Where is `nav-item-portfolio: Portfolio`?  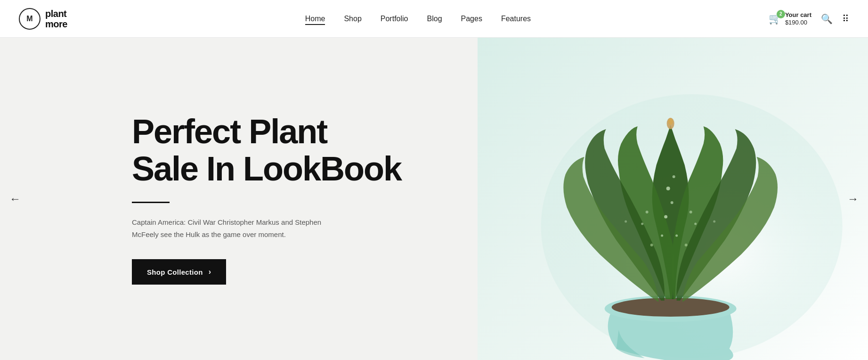
nav-item-portfolio: Portfolio is located at coordinates (395, 19).